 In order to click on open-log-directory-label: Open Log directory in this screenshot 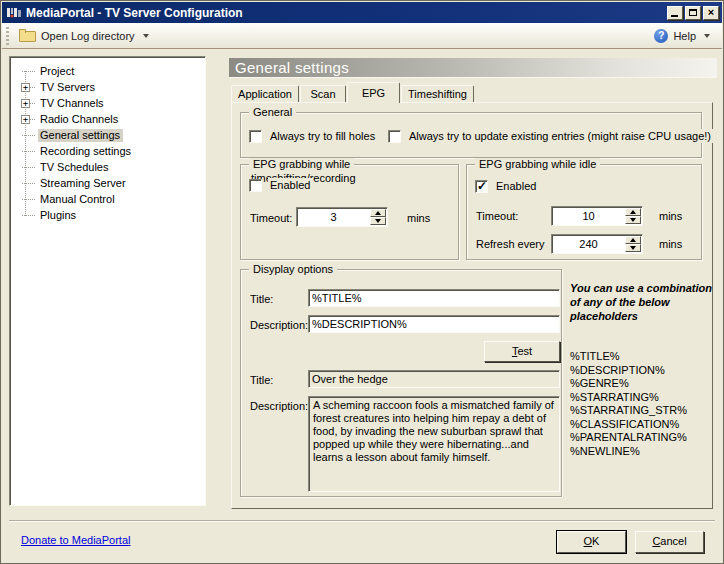, I will do `click(88, 36)`.